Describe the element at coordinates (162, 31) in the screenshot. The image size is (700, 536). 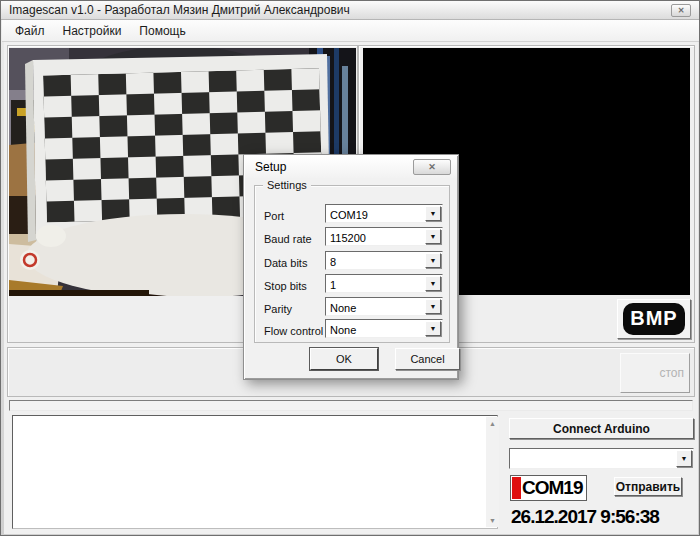
I see `menu-help: Помощь` at that location.